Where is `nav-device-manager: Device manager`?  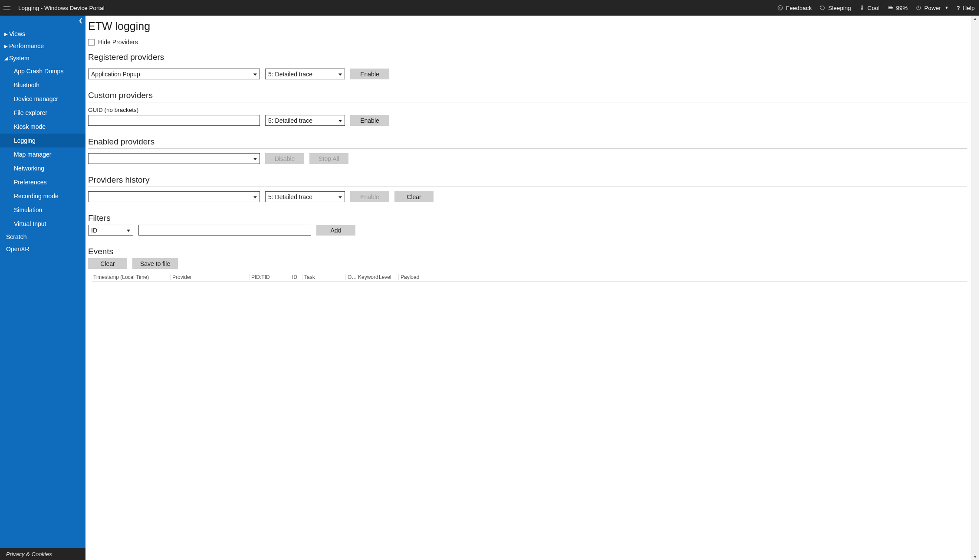
nav-device-manager: Device manager is located at coordinates (43, 99).